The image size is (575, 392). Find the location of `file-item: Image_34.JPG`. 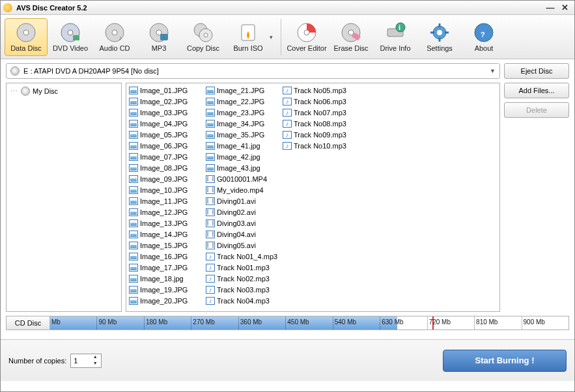

file-item: Image_34.JPG is located at coordinates (243, 124).